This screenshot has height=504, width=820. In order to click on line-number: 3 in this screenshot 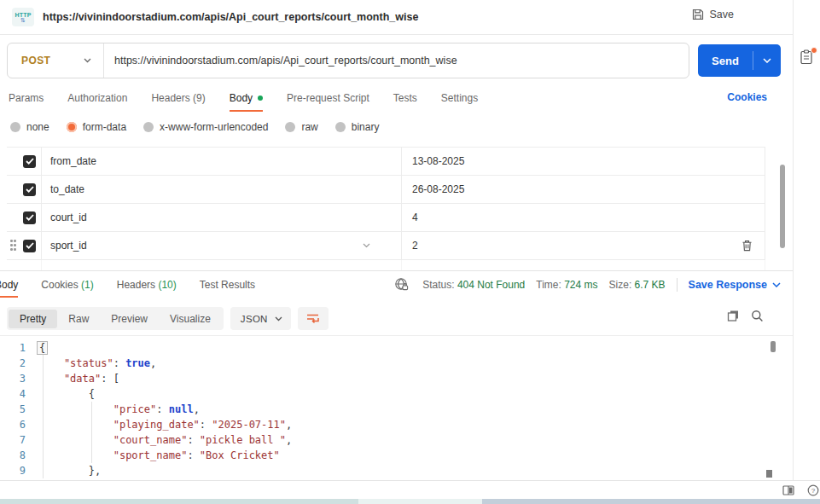, I will do `click(13, 379)`.